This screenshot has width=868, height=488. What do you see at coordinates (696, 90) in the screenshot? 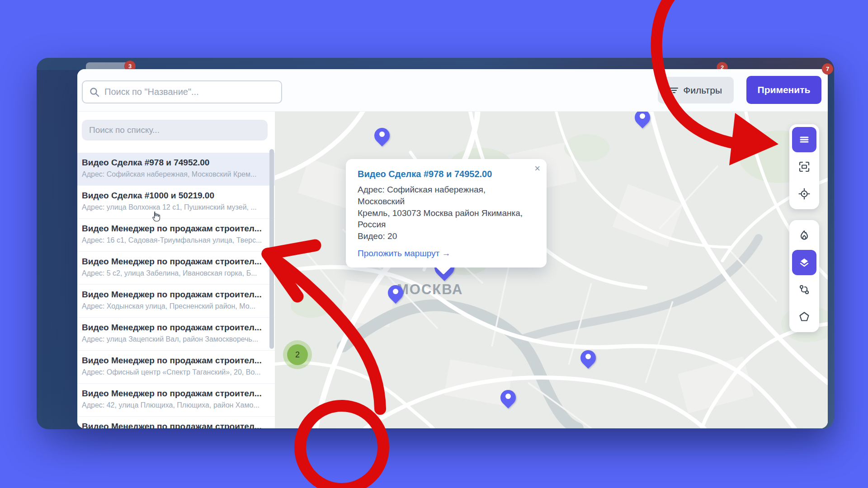
I see `filters-button: Фильтры` at bounding box center [696, 90].